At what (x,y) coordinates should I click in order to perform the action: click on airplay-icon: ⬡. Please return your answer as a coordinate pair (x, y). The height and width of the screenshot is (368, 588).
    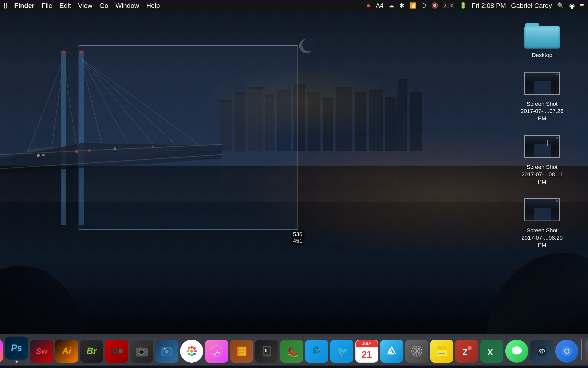
    Looking at the image, I should click on (424, 6).